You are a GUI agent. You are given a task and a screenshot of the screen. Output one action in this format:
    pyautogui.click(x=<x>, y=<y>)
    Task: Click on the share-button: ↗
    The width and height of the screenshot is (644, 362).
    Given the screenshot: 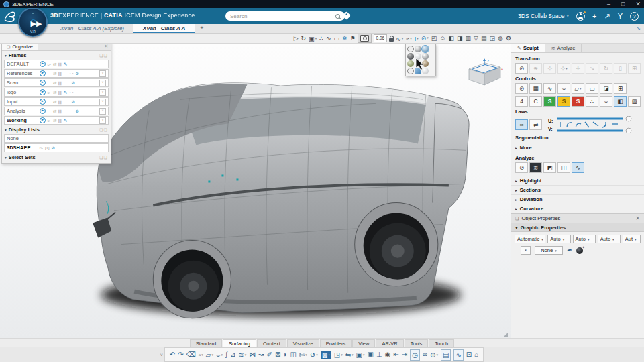 What is the action you would take?
    pyautogui.click(x=606, y=16)
    